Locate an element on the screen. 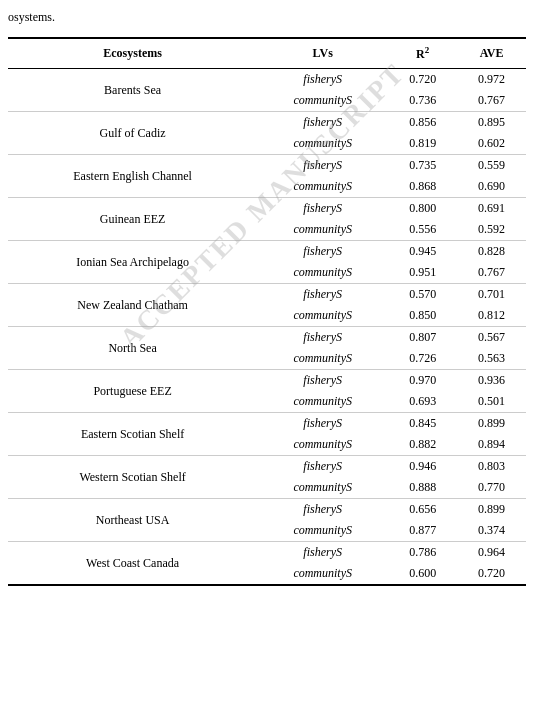 This screenshot has height=714, width=534. table-row: Gulf of Cadiz fisheryS 0.856 0.895 is located at coordinates (267, 123).